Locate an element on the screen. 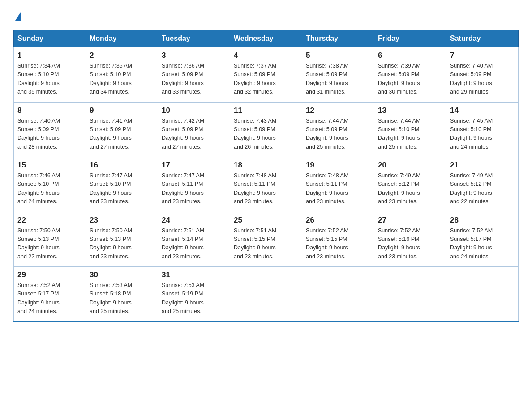 The image size is (532, 411). day-cell: 31 Sunrise: 7:53 AMSunset: 5:19 PMDaylig… is located at coordinates (194, 295).